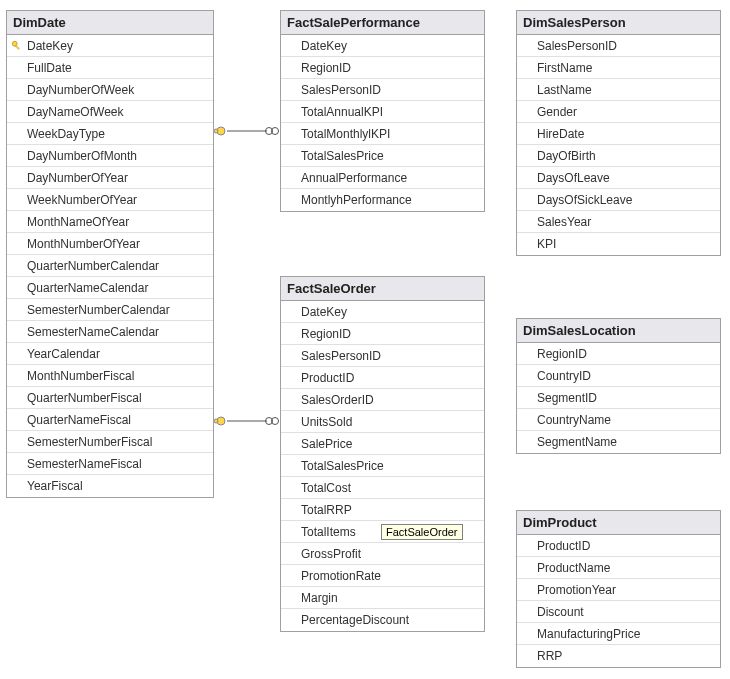  Describe the element at coordinates (110, 222) in the screenshot. I see `column-row: MonthNameOfYear` at that location.